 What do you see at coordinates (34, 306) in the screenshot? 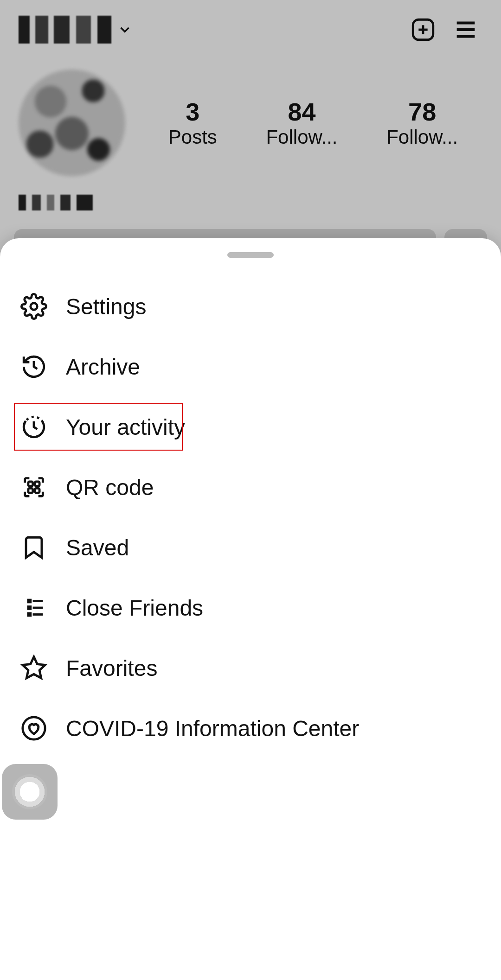
I see `gear-icon` at bounding box center [34, 306].